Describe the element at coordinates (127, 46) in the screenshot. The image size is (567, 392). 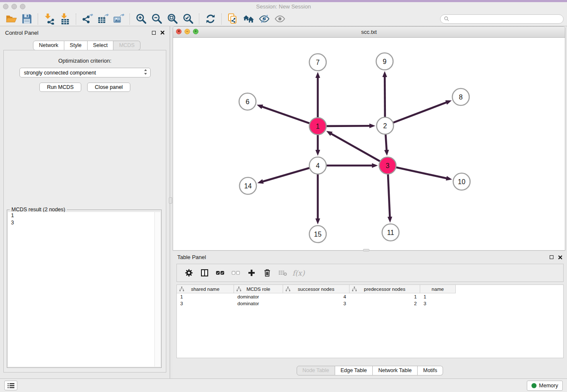
I see `tab-mcds: MCDS` at that location.